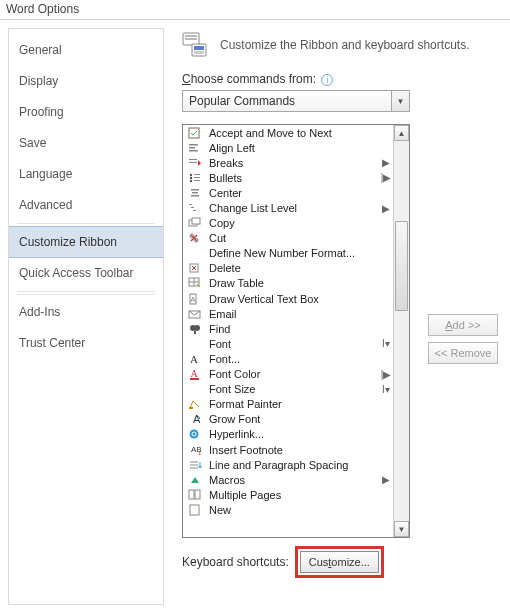  I want to click on sidebar-item-trust-center: Trust Center, so click(86, 344).